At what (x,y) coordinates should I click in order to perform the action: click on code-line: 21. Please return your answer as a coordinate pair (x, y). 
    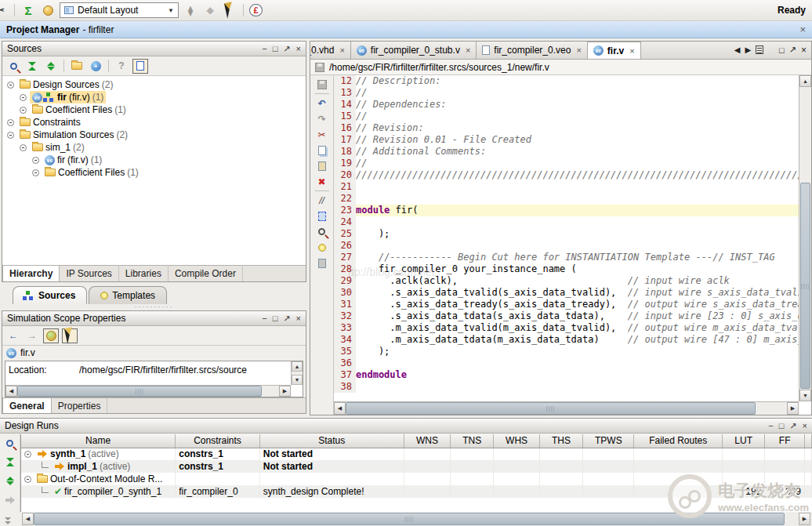
    Looking at the image, I should click on (566, 187).